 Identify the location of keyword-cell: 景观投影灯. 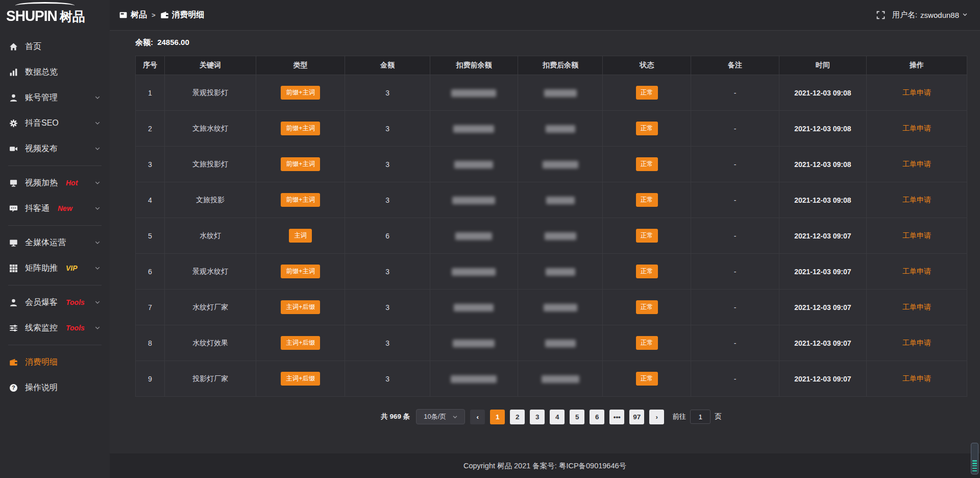
(210, 93).